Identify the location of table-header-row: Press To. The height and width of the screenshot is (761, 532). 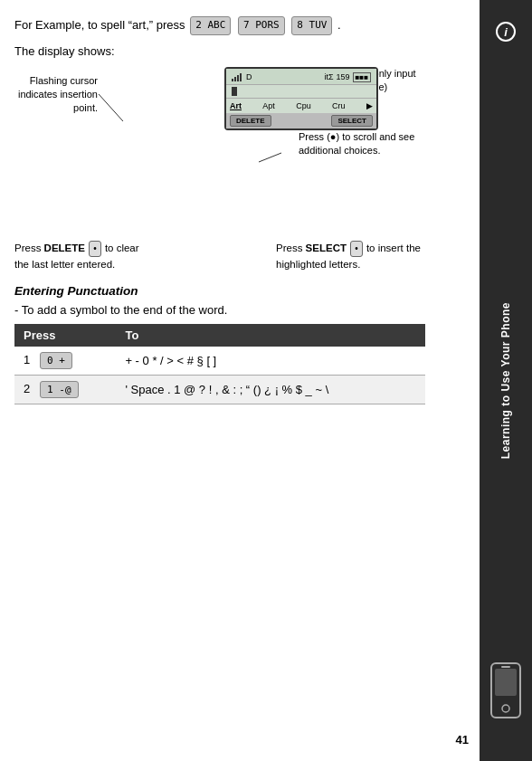
(220, 335).